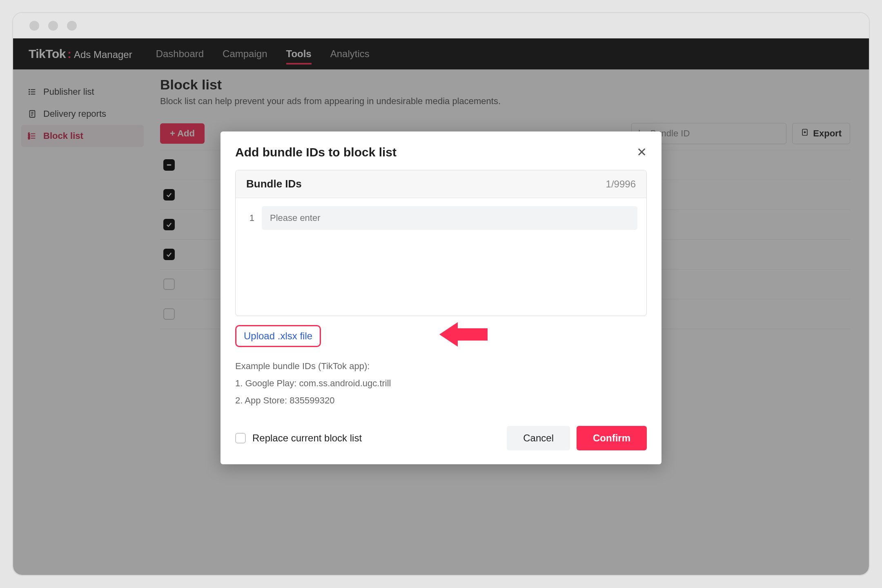 The image size is (882, 588). Describe the element at coordinates (441, 401) in the screenshot. I see `example-line: 2. App Store: 835599320` at that location.